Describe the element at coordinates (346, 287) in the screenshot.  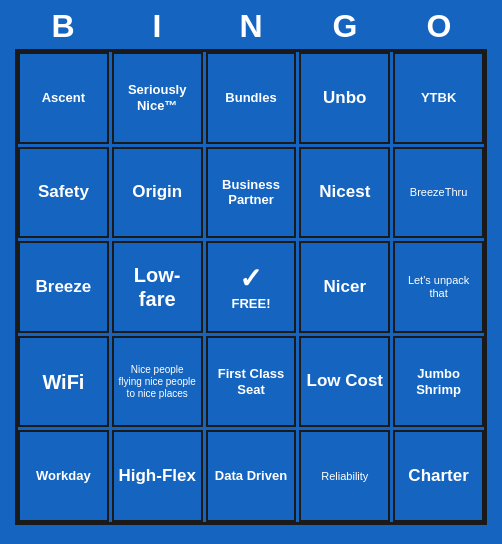
I see `cell-text-r3c4: Nicer` at that location.